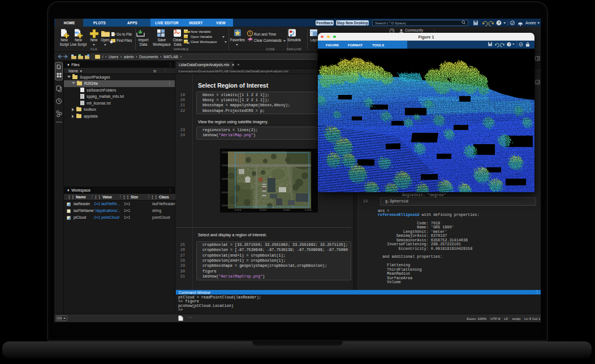 The width and height of the screenshot is (595, 364). I want to click on svg-text: 33.254°N, so click(225, 179).